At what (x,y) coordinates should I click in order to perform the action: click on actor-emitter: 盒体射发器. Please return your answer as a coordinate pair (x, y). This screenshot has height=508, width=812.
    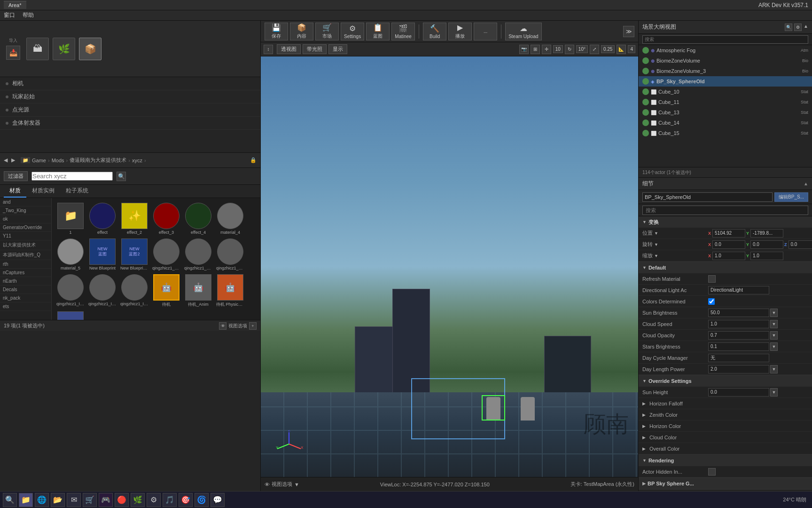
    Looking at the image, I should click on (130, 123).